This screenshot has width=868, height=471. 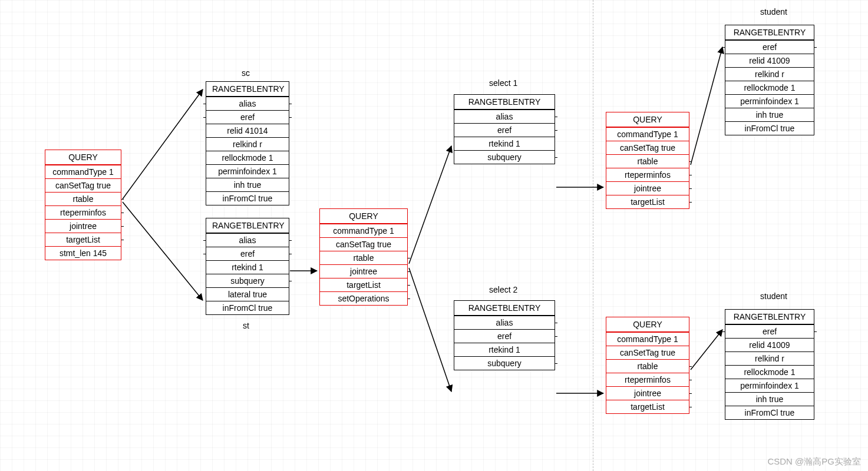 What do you see at coordinates (503, 83) in the screenshot?
I see `label-select1: select 1` at bounding box center [503, 83].